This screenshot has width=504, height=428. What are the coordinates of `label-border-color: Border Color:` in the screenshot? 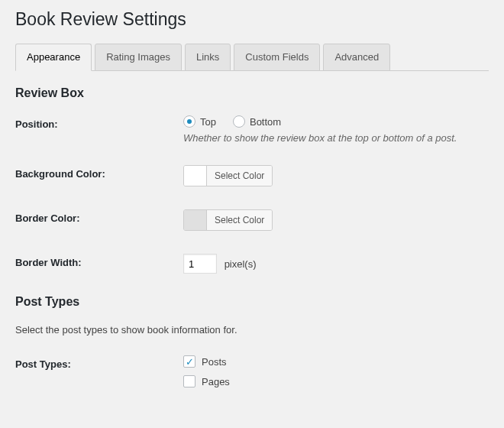 It's located at (99, 217).